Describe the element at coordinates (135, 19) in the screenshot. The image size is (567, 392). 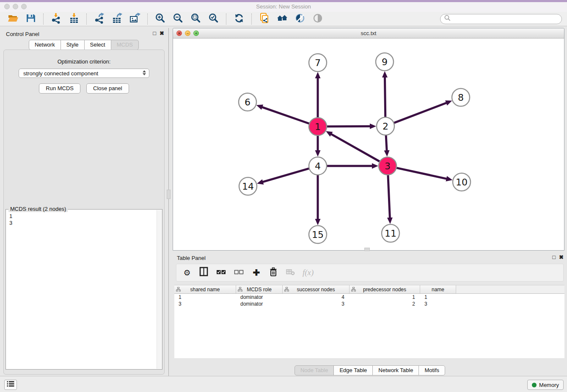
I see `export-image-button` at that location.